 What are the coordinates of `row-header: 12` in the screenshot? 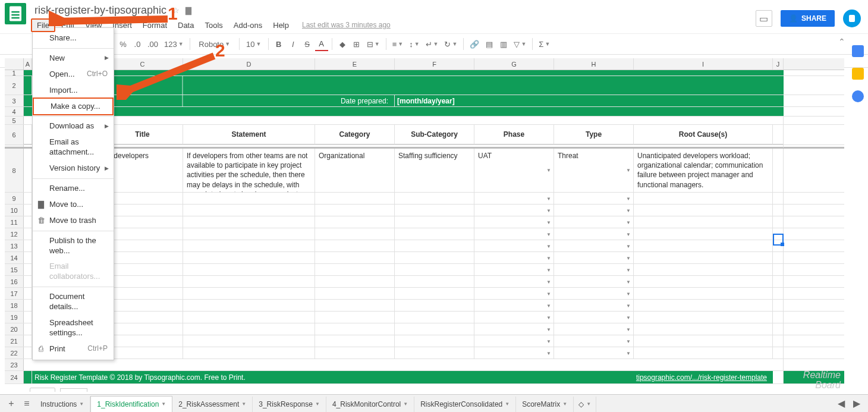 It's located at (14, 234).